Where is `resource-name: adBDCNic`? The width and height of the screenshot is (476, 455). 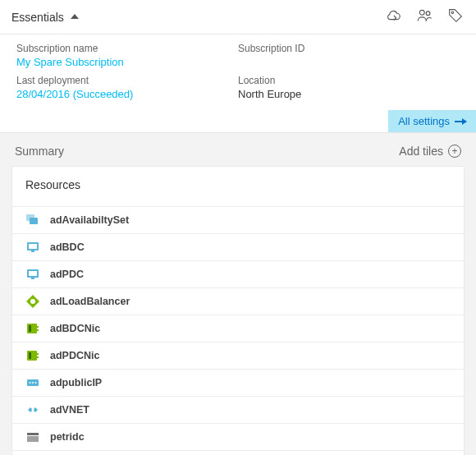
resource-name: adBDCNic is located at coordinates (76, 329).